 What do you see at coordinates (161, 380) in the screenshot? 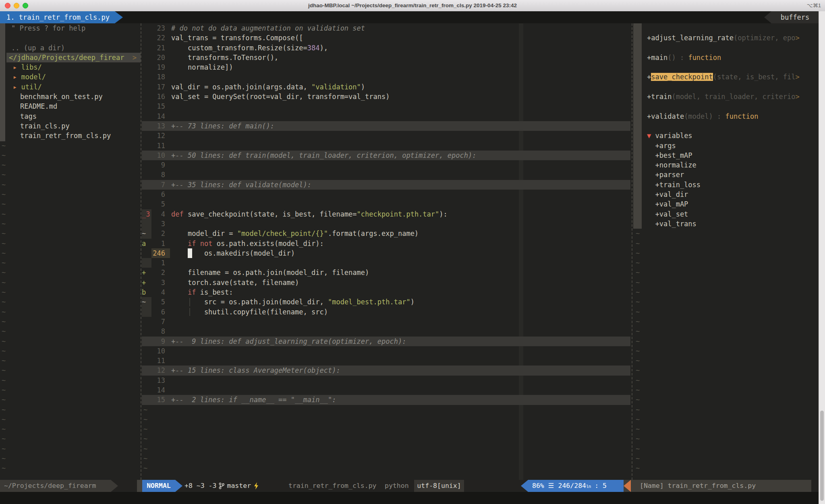
I see `line-number: 13` at bounding box center [161, 380].